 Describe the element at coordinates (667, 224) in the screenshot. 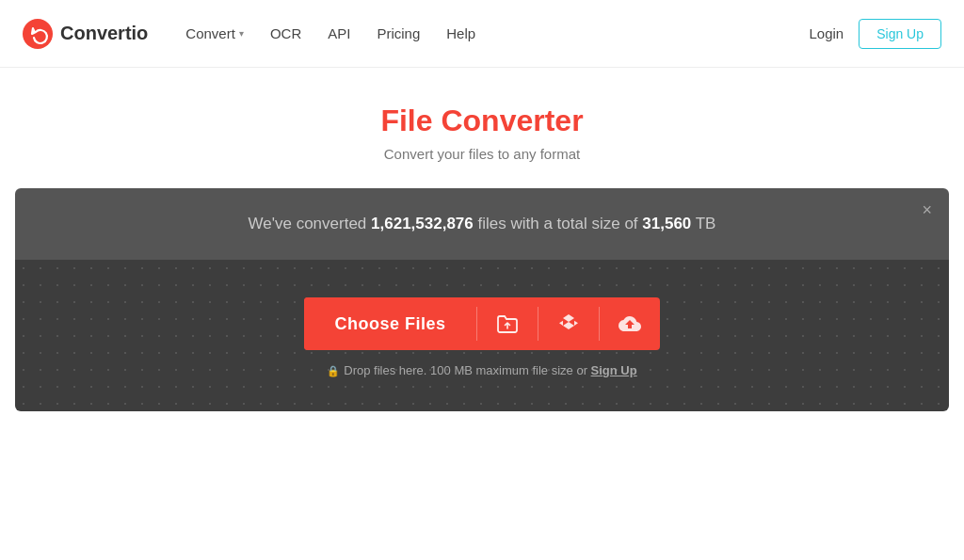

I see `stats-size: 31,560` at that location.